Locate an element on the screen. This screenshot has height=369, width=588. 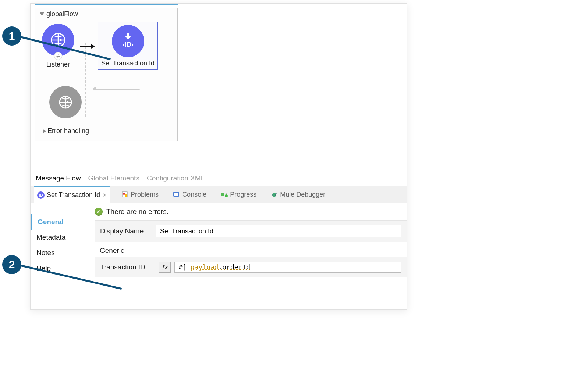
top-border-accent is located at coordinates (107, 4).